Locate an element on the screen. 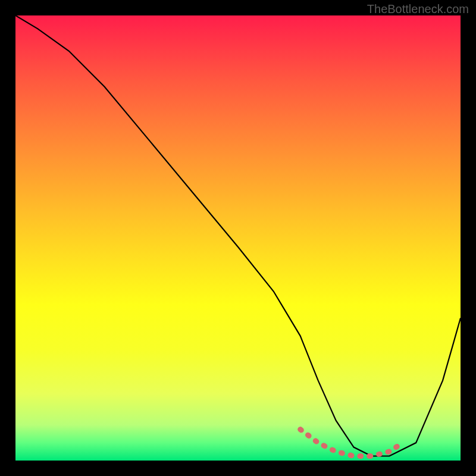 The width and height of the screenshot is (476, 476). attribution-text: TheBottleneck.com is located at coordinates (418, 10).